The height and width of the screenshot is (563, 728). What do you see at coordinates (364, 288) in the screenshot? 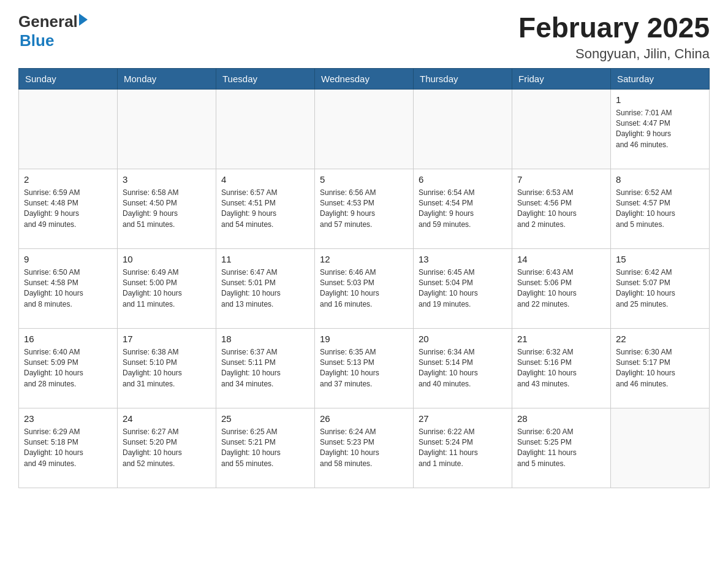
I see `calendar-cell: 12Sunrise: 6:46 AM Sunset: 5:03 PM Dayli…` at bounding box center [364, 288].